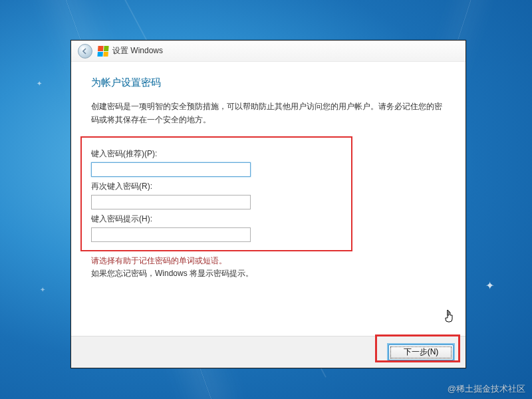 This screenshot has width=532, height=399. What do you see at coordinates (171, 170) in the screenshot?
I see `password-input` at bounding box center [171, 170].